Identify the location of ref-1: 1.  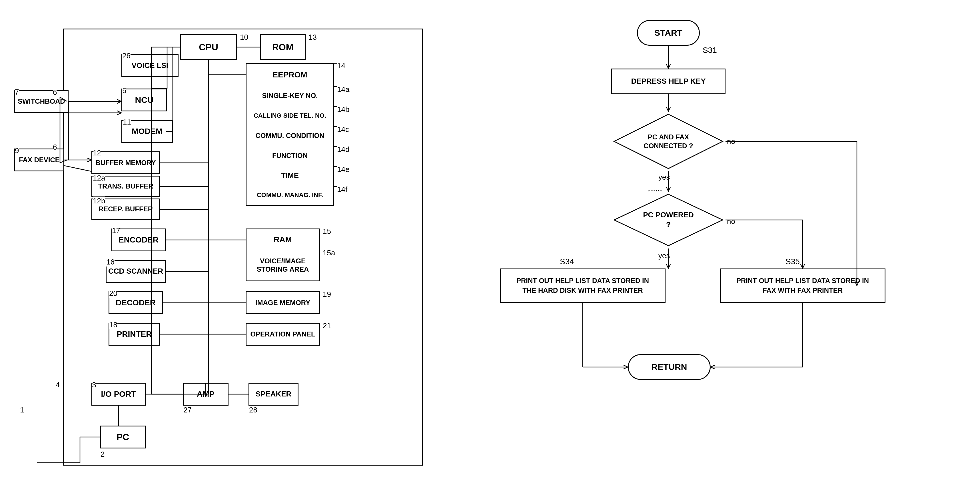
(22, 410).